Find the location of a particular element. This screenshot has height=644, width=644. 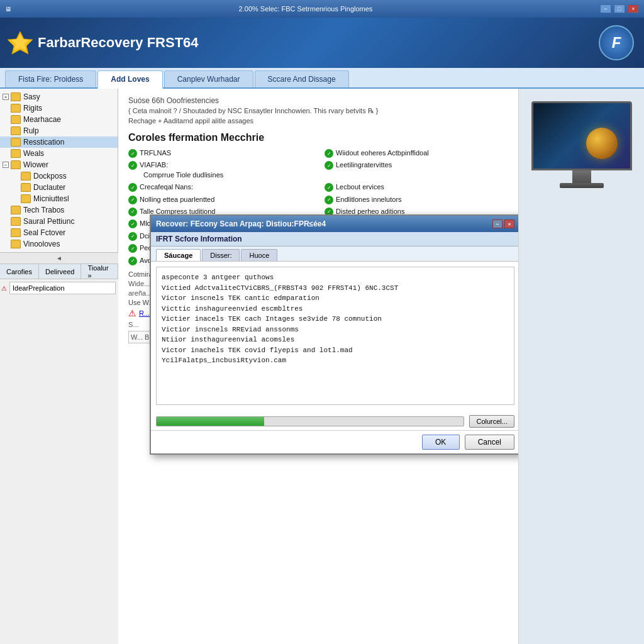

bottom-tab-carofies: Carofies is located at coordinates (19, 272).